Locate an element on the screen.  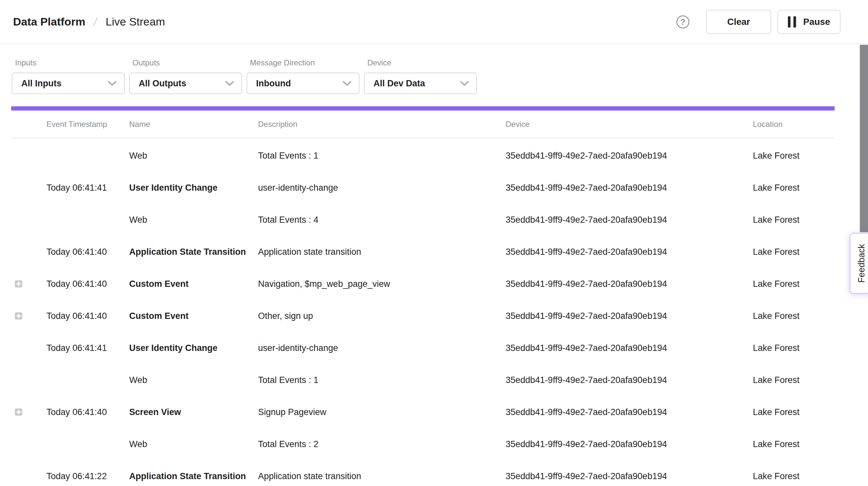
device-dropdown: All Dev Data is located at coordinates (421, 83).